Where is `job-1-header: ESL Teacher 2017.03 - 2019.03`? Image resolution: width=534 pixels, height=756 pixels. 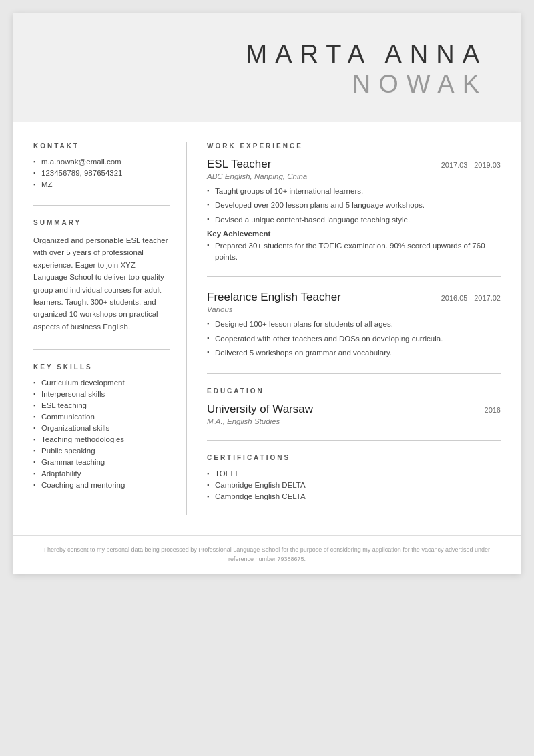
job-1-header: ESL Teacher 2017.03 - 2019.03 is located at coordinates (354, 164).